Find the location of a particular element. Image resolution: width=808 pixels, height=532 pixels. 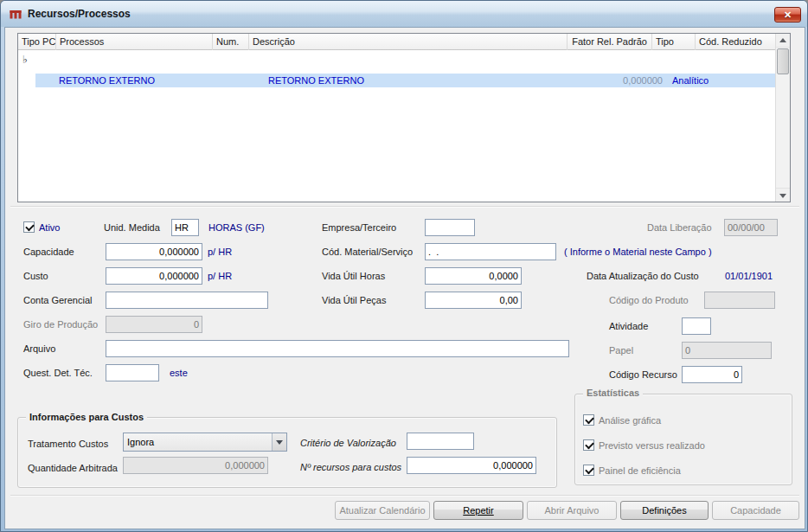

scrollbar-thumb is located at coordinates (783, 61).